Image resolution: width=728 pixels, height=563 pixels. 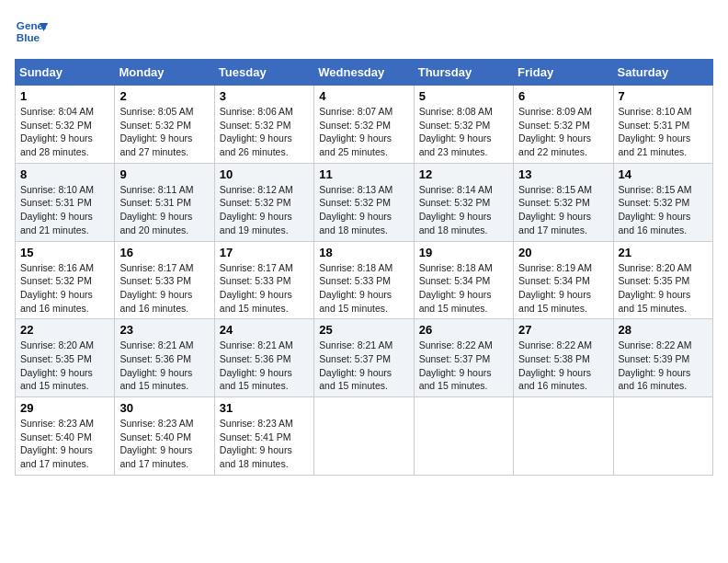 What do you see at coordinates (364, 73) in the screenshot?
I see `calendar-day-header: Wednesday` at bounding box center [364, 73].